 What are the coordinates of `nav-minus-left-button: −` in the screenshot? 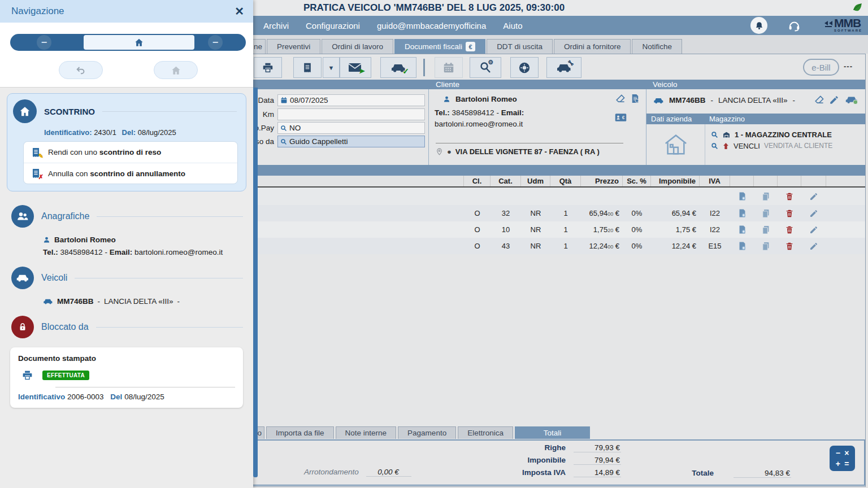 It's located at (44, 42).